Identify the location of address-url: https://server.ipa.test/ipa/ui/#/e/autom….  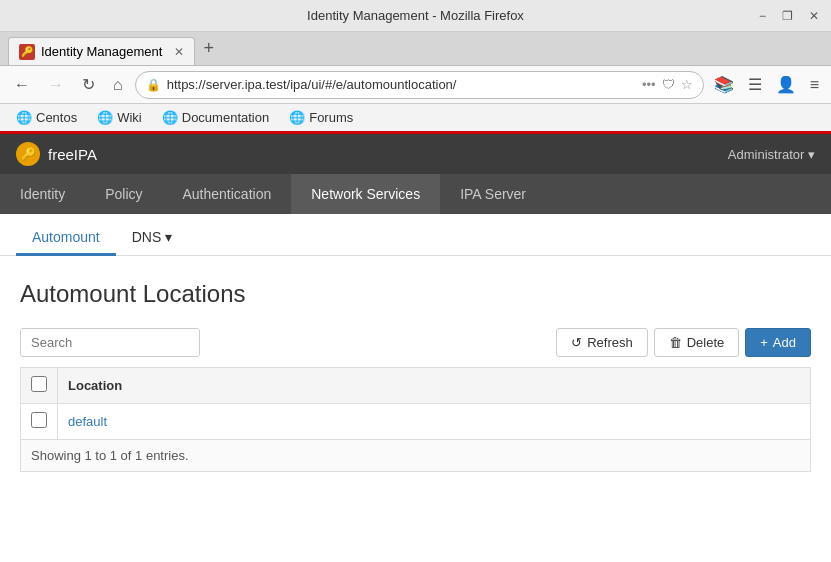
(402, 84).